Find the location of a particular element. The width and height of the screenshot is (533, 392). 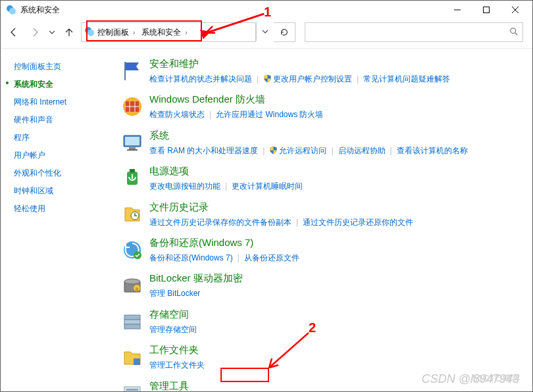

chevron-right-icon: › is located at coordinates (134, 33).